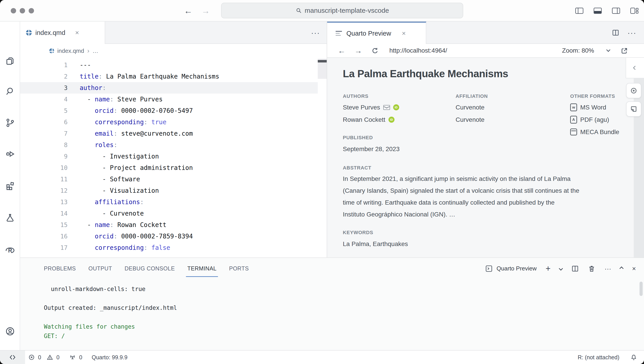  Describe the element at coordinates (608, 269) in the screenshot. I see `panel-more-actions-icon: ···` at that location.